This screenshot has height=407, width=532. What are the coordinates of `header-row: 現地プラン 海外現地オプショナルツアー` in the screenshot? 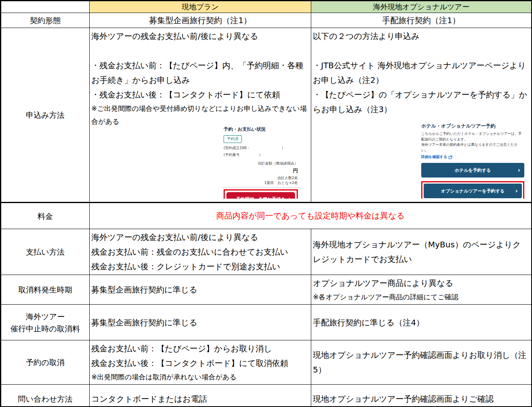 It's located at (266, 7).